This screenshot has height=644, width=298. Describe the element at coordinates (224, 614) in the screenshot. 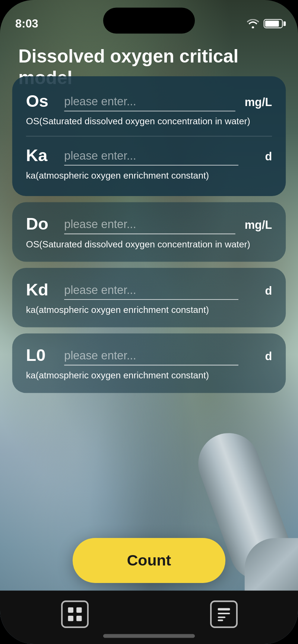

I see `results-icon` at that location.